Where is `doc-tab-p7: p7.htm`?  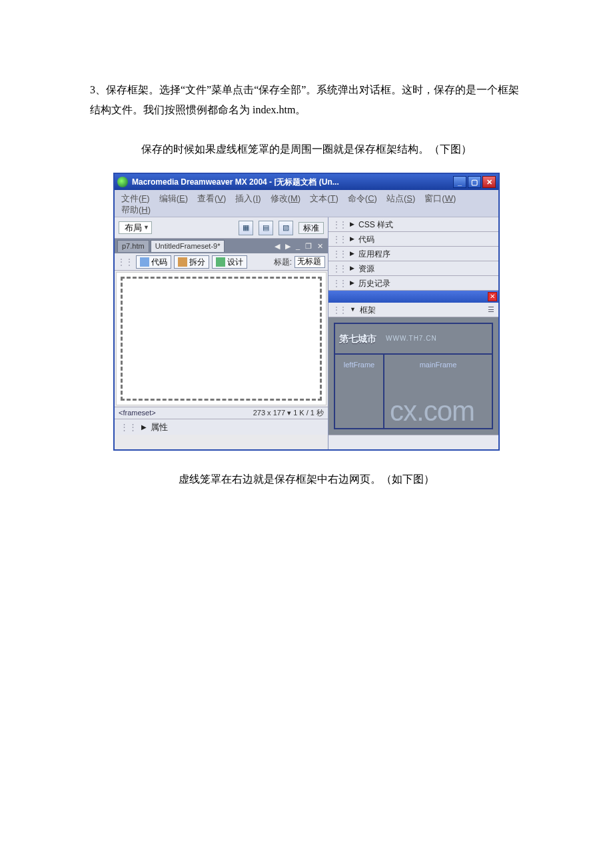
doc-tab-p7: p7.htm is located at coordinates (133, 246).